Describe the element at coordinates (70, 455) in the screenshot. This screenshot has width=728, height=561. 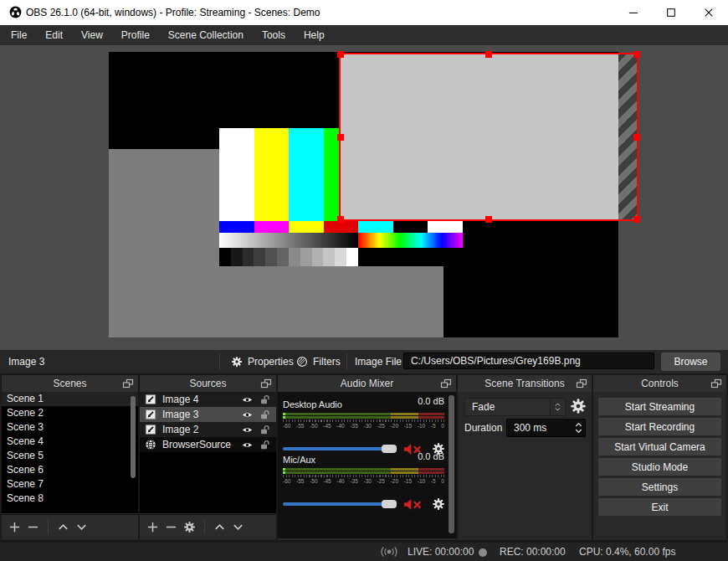
I see `scene-row: Scene 5` at that location.